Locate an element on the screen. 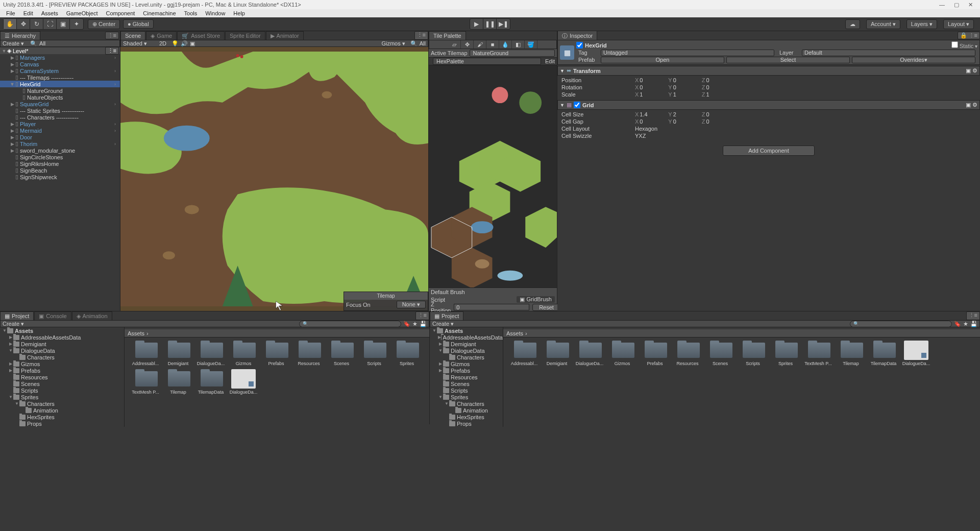  project-grid-item: TilemapData is located at coordinates (211, 382).